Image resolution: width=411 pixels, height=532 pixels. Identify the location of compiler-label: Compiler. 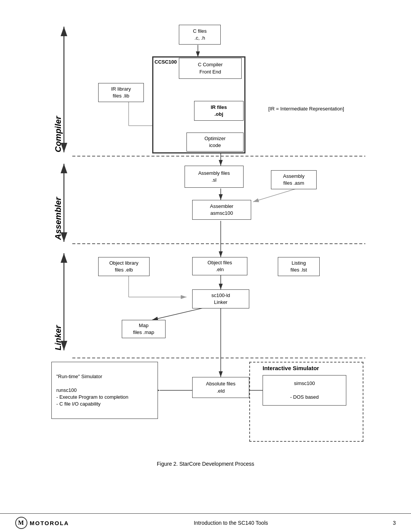
(58, 89).